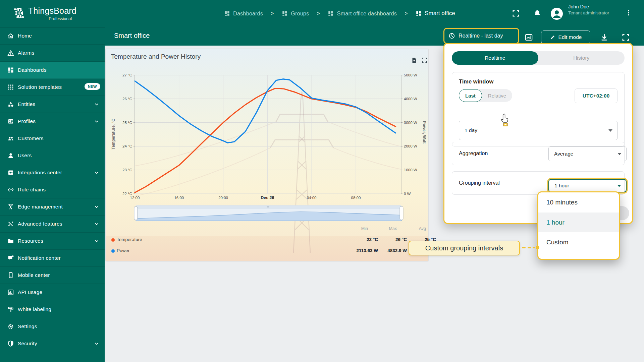 The height and width of the screenshot is (362, 644). Describe the element at coordinates (156, 57) in the screenshot. I see `widget-title: Temperature and Power History` at that location.